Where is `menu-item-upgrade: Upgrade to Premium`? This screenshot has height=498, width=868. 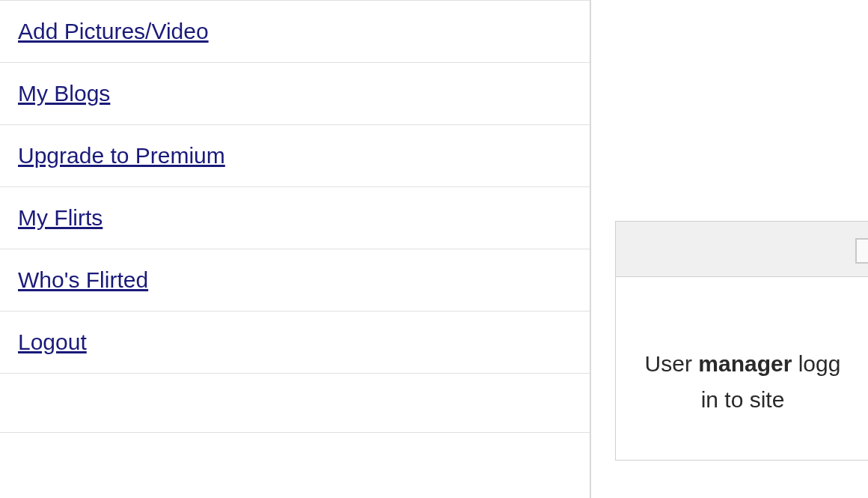
menu-item-upgrade: Upgrade to Premium is located at coordinates (295, 156).